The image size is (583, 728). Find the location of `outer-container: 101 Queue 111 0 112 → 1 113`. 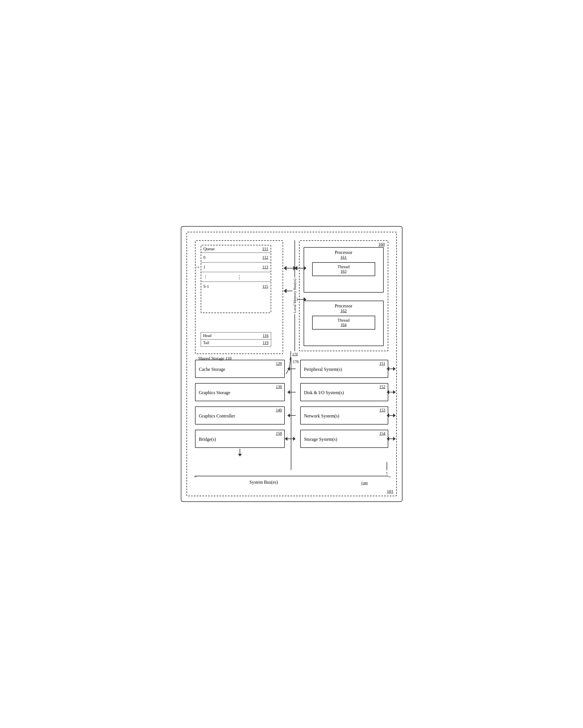

outer-container: 101 Queue 111 0 112 → 1 113 is located at coordinates (292, 364).